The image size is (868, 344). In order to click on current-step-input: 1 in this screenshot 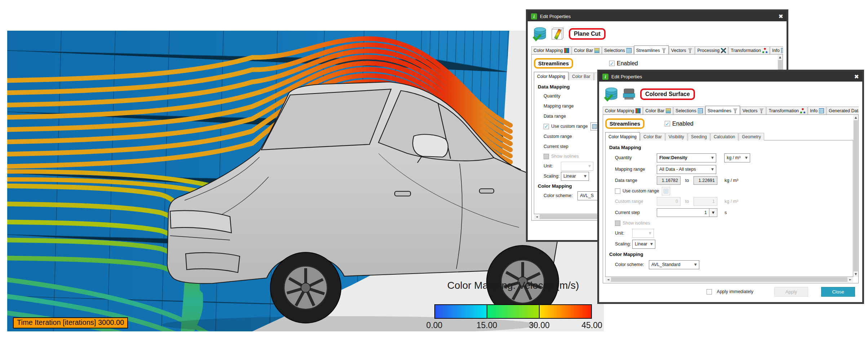, I will do `click(683, 213)`.